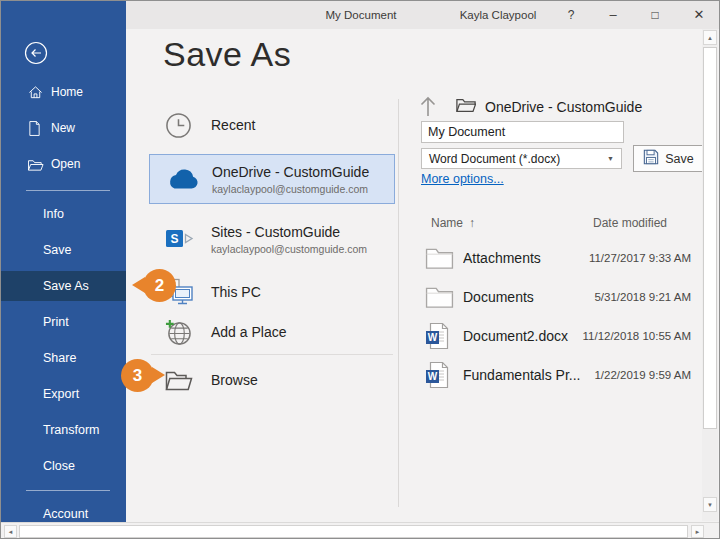 The height and width of the screenshot is (539, 720). Describe the element at coordinates (453, 223) in the screenshot. I see `column-header-name: Name ↑` at that location.